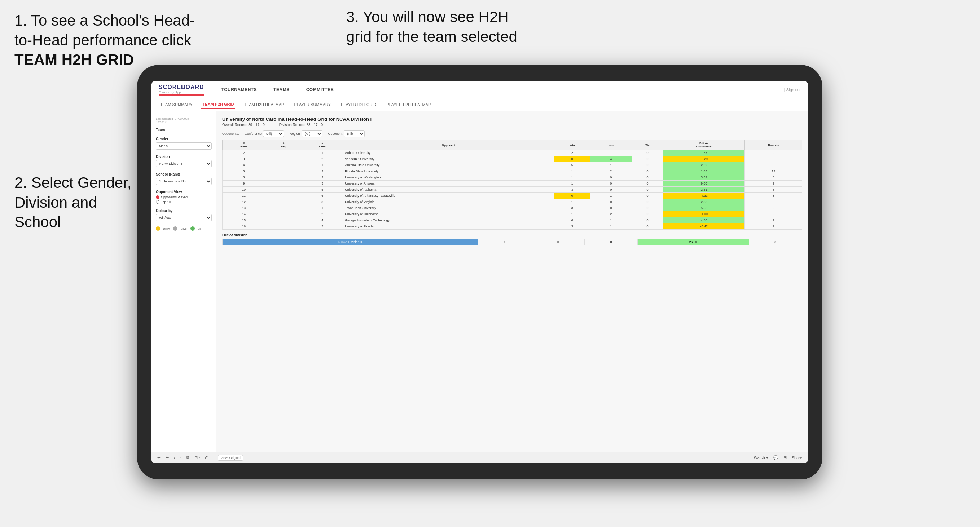  I want to click on nav-committee: COMMITTEE, so click(320, 90).